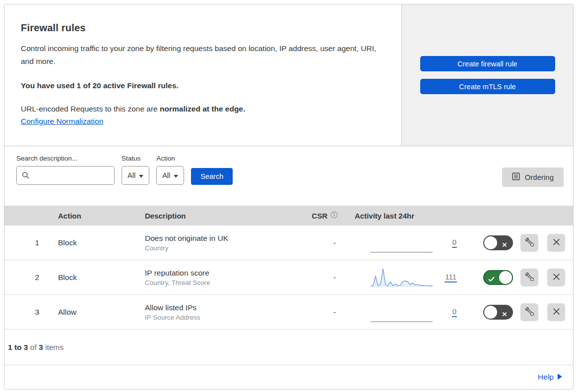  Describe the element at coordinates (62, 121) in the screenshot. I see `configure-normalization-link: Configure Normalization` at that location.